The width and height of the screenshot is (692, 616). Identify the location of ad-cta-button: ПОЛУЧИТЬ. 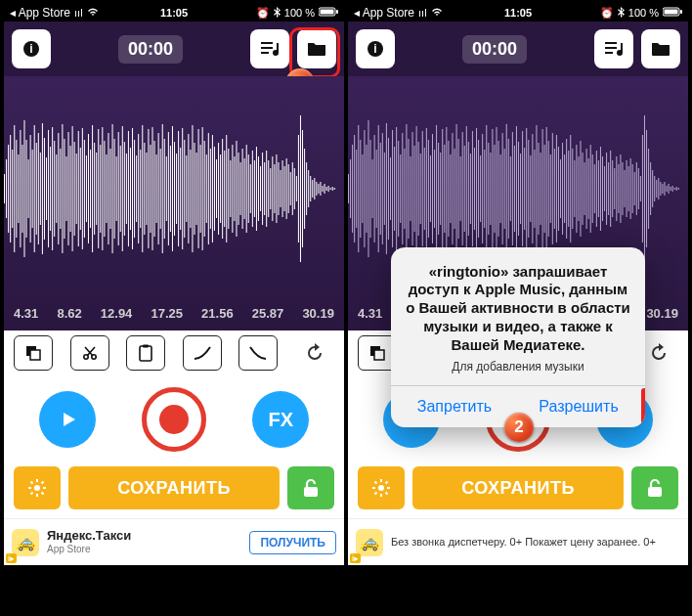
(293, 543).